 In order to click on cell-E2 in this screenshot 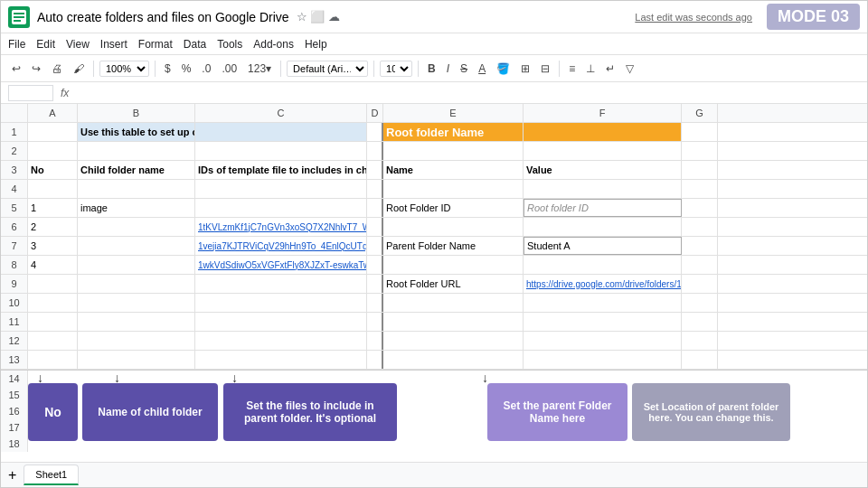, I will do `click(454, 151)`.